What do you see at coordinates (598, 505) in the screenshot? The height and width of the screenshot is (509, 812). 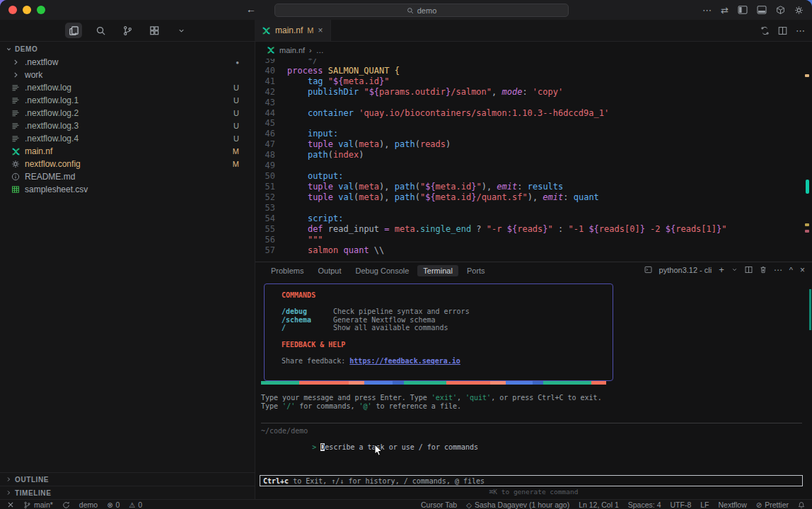 I see `status-item-ln-12-col-1: Ln 12, Col 1` at bounding box center [598, 505].